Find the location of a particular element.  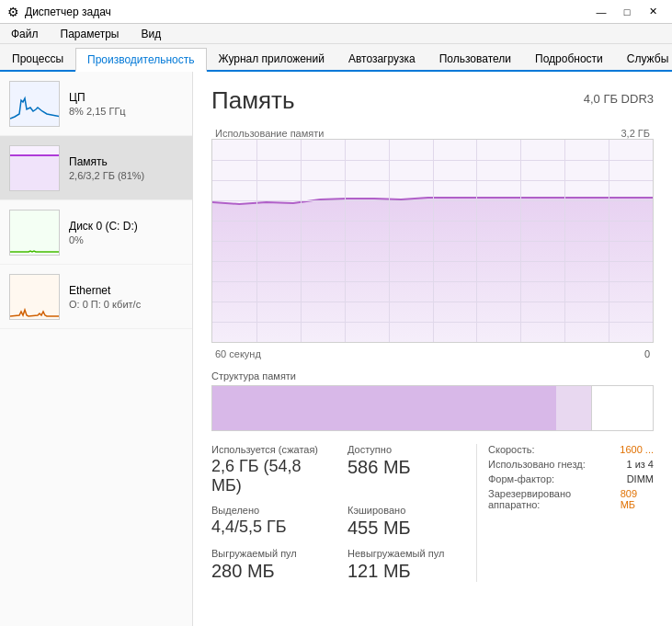

mem-used-block is located at coordinates (384, 408).